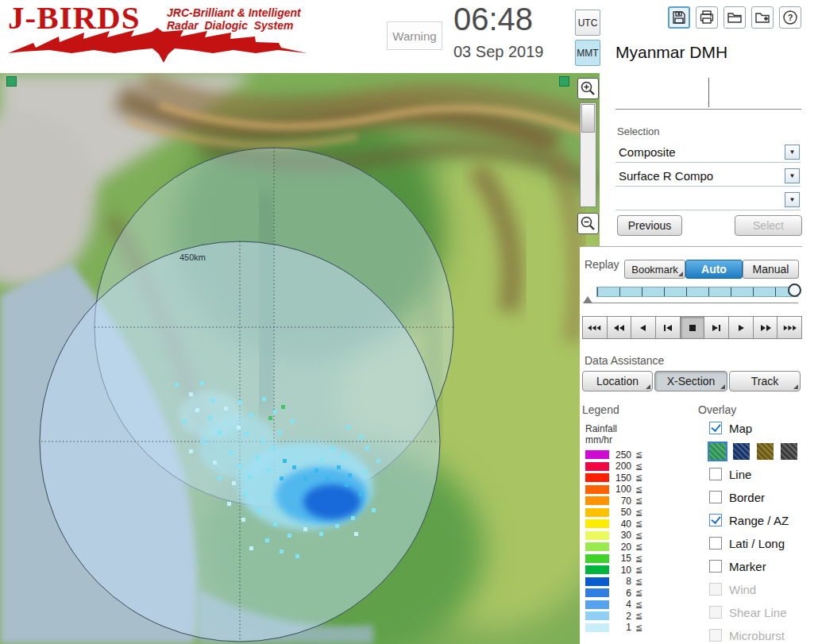  I want to click on open-folder-button, so click(735, 17).